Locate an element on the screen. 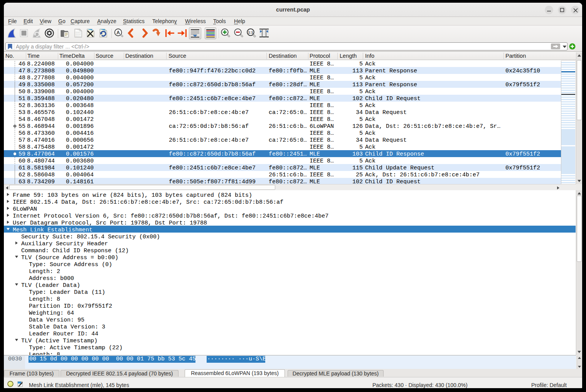  svg-text: 1:1 is located at coordinates (251, 32).